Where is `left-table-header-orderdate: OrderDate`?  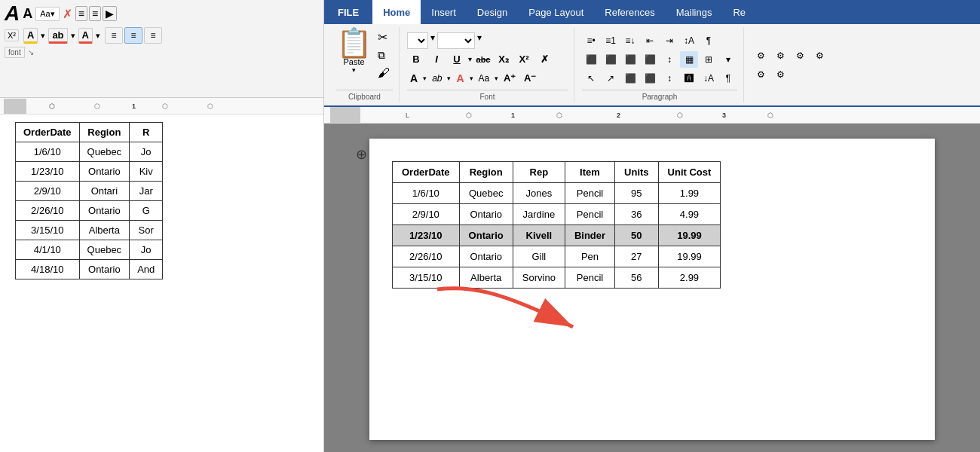 left-table-header-orderdate: OrderDate is located at coordinates (48, 133).